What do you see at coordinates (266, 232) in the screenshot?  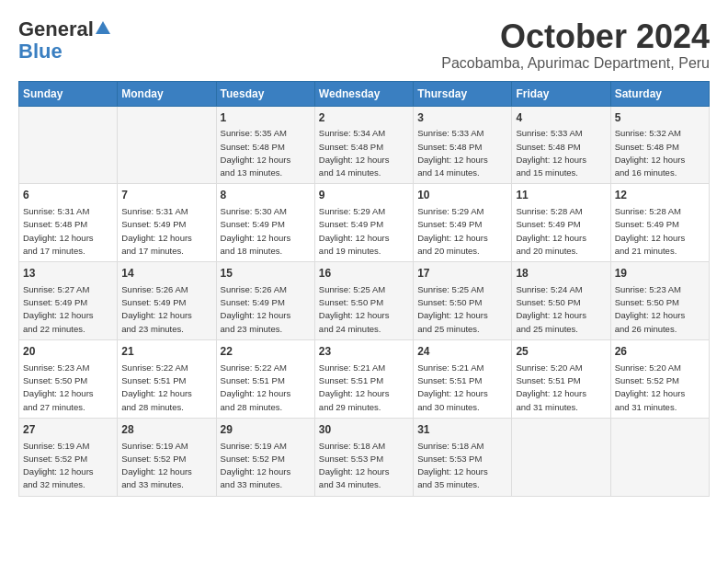 I see `day-detail: Sunrise: 5:30 AM Sunset: 5:49 PM Dayligh…` at bounding box center [266, 232].